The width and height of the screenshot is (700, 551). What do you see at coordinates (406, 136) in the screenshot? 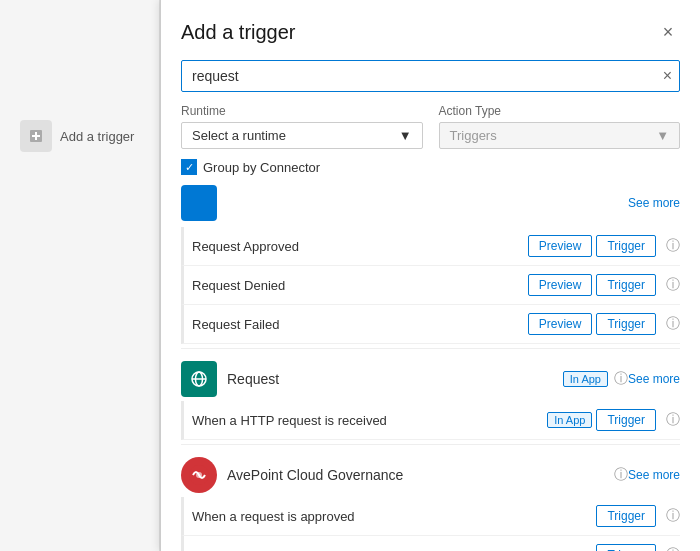
I see `runtime-dropdown-icon: ▼` at bounding box center [406, 136].